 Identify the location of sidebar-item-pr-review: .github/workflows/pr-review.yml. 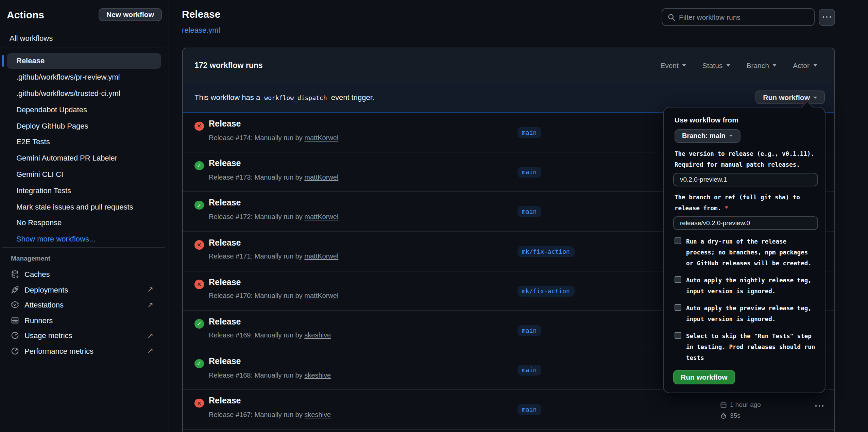
(84, 77).